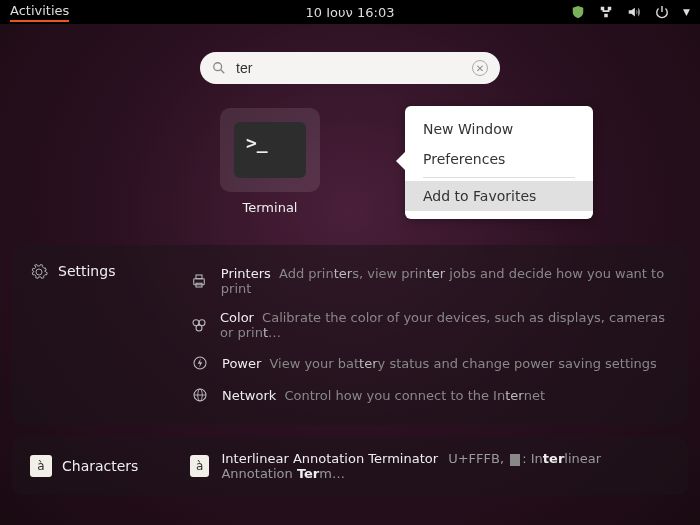  What do you see at coordinates (86, 271) in the screenshot?
I see `settings-header: Settings` at bounding box center [86, 271].